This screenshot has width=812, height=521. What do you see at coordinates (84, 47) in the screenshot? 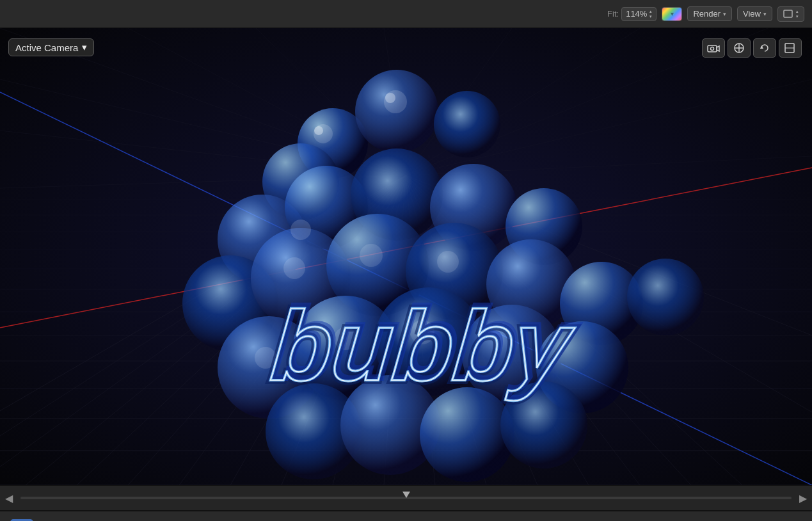
I see `camera-chevron-icon: ▾` at bounding box center [84, 47].